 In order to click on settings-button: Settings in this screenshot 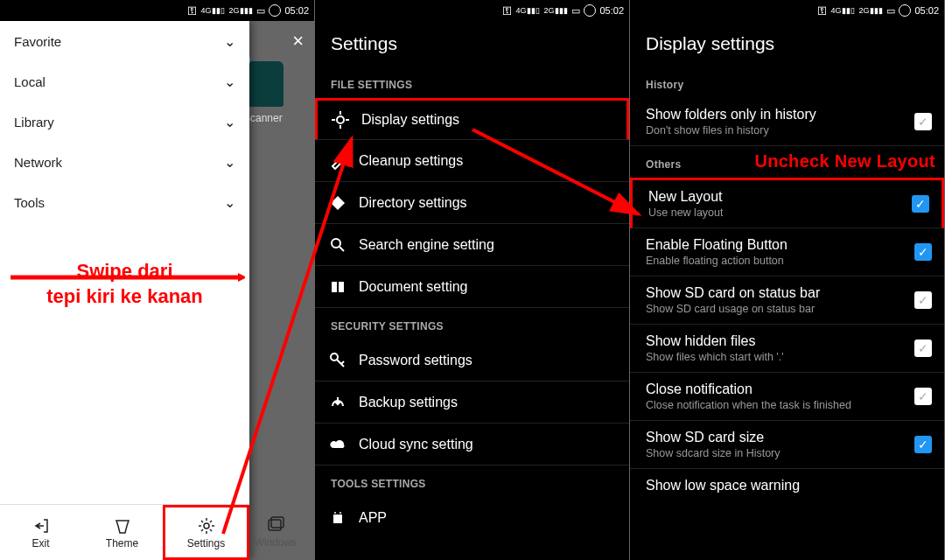, I will do `click(206, 532)`.